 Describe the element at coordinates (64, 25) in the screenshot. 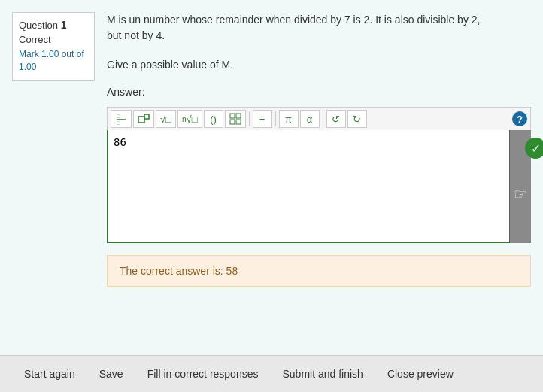

I see `question-number: 1` at that location.